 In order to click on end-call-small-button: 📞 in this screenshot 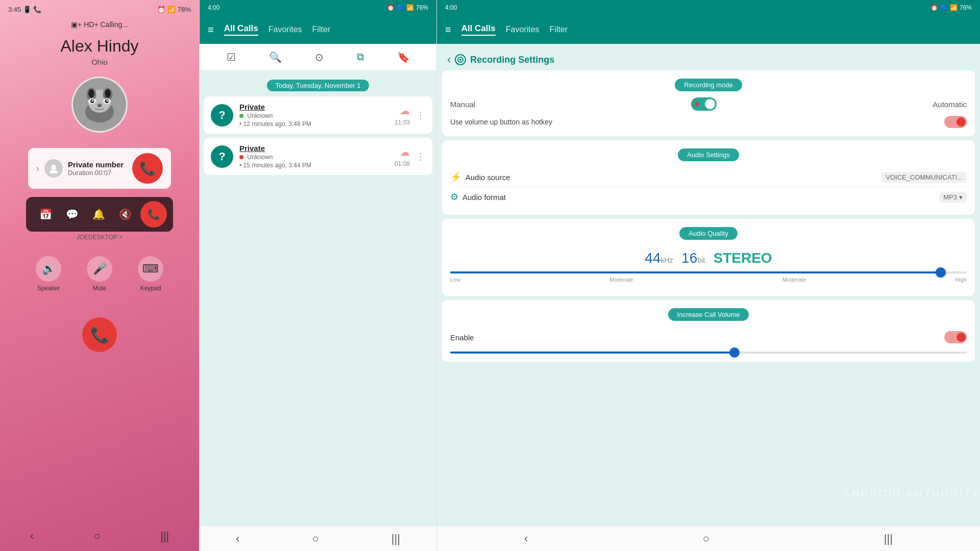, I will do `click(148, 168)`.